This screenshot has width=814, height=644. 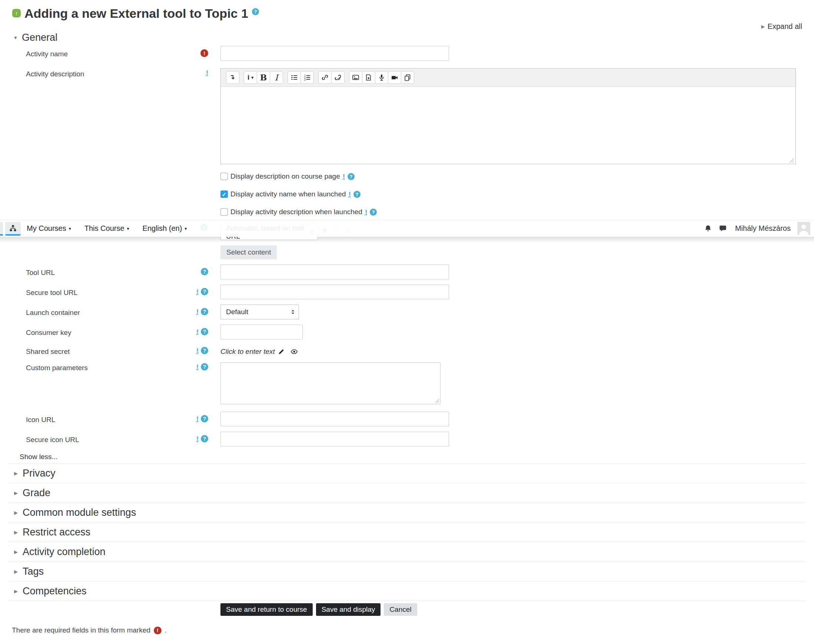 What do you see at coordinates (723, 228) in the screenshot?
I see `chat-icon` at bounding box center [723, 228].